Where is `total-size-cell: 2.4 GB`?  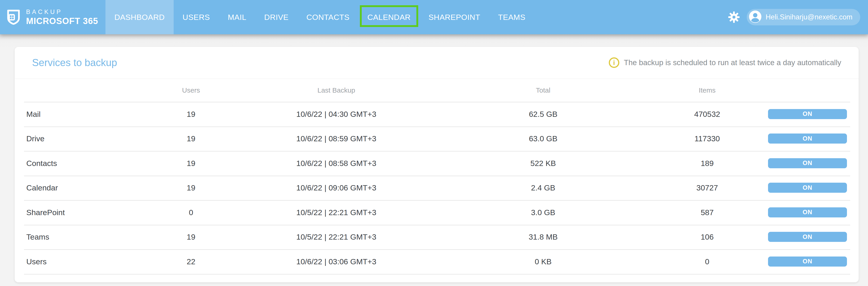
total-size-cell: 2.4 GB is located at coordinates (543, 188).